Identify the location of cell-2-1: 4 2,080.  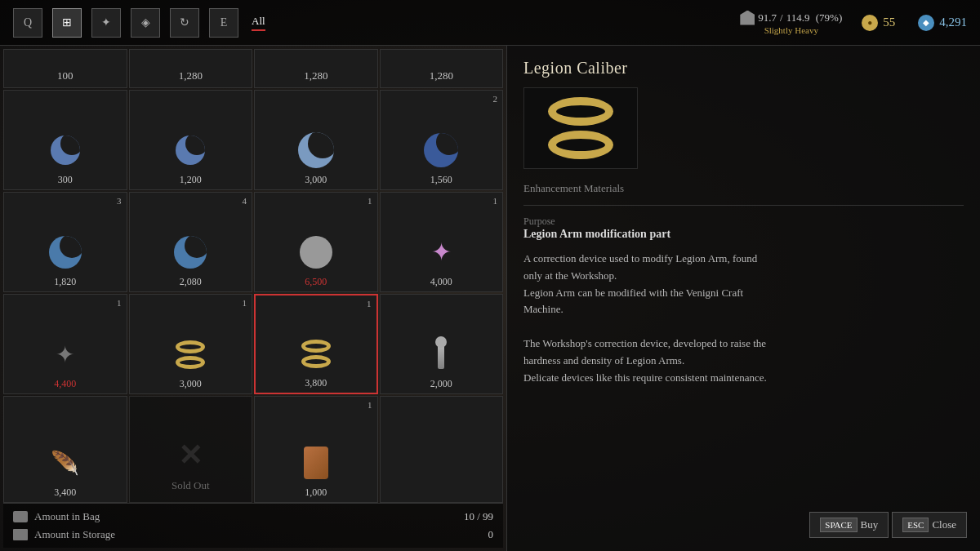
(191, 242).